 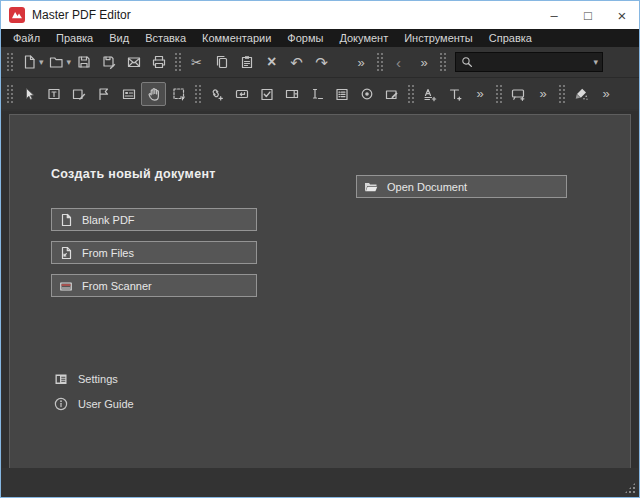 What do you see at coordinates (61, 379) in the screenshot?
I see `settings-icon` at bounding box center [61, 379].